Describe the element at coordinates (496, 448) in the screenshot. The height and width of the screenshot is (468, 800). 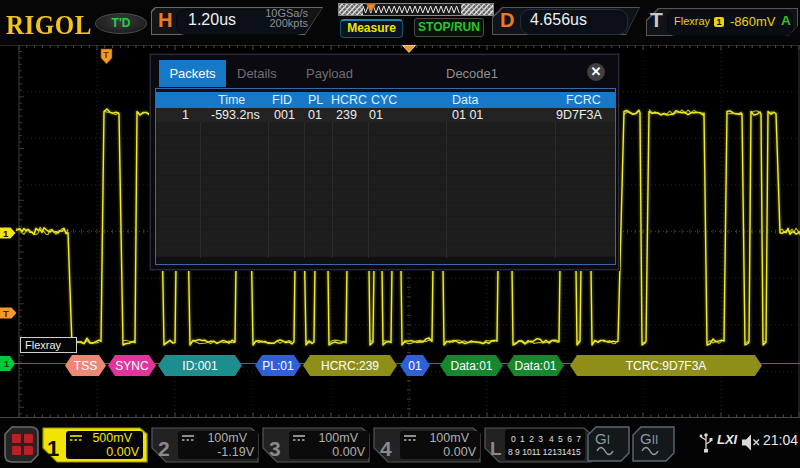
I see `svg-text: L` at that location.